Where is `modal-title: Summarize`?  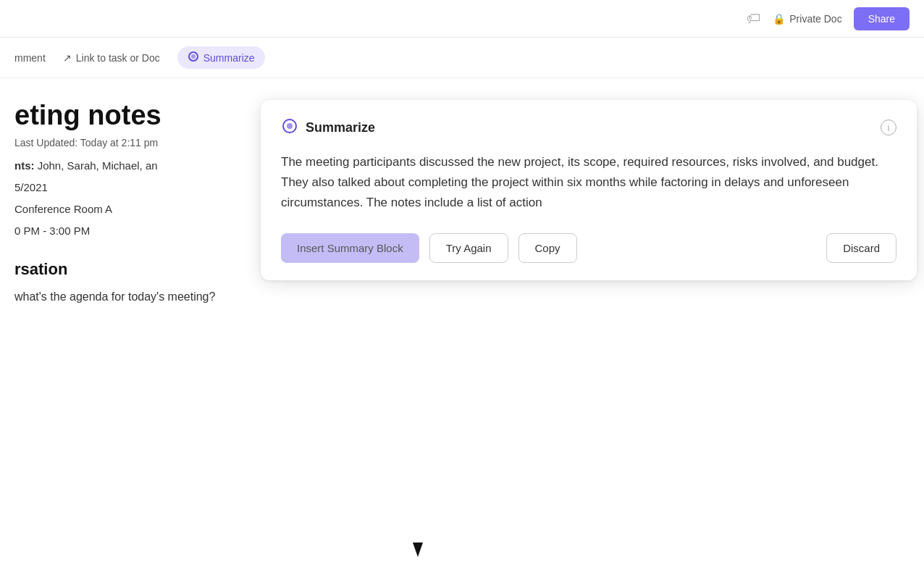 modal-title: Summarize is located at coordinates (340, 127).